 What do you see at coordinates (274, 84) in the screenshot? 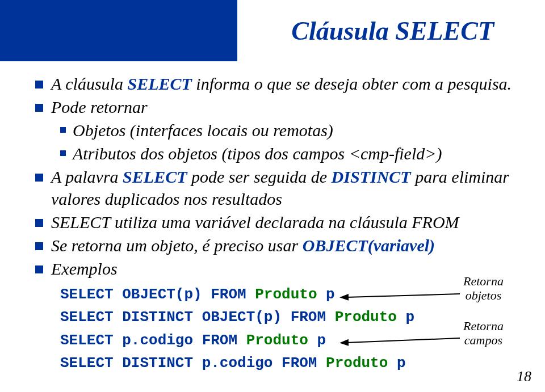
I see `bullet-item: A cláusula SELECT informa o que se desej…` at bounding box center [274, 84].